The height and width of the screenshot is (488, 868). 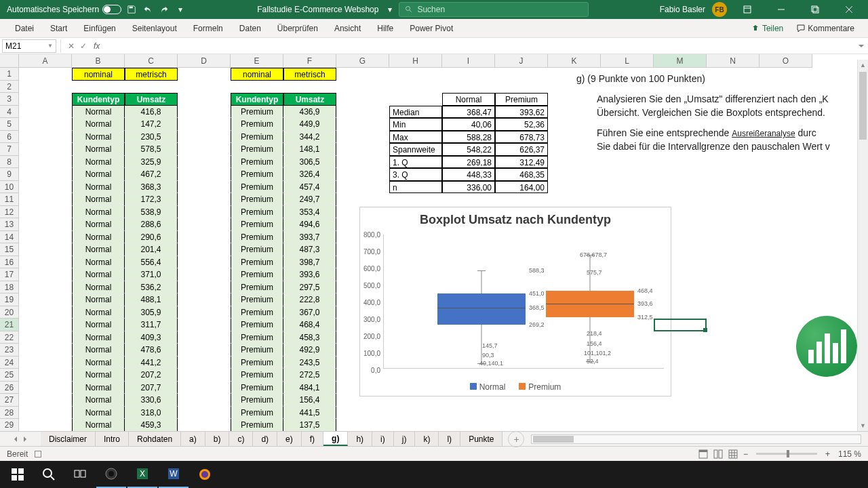 I want to click on view-normal-icon, so click(x=703, y=454).